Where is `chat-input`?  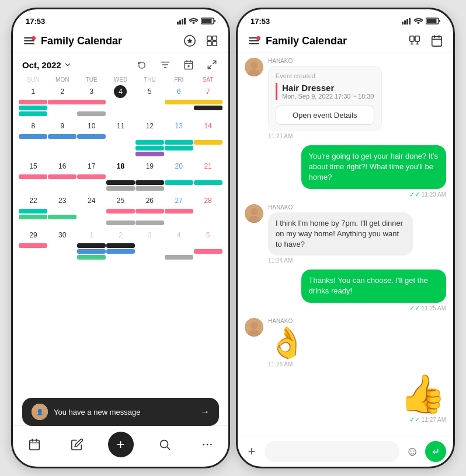
chat-input is located at coordinates (332, 452).